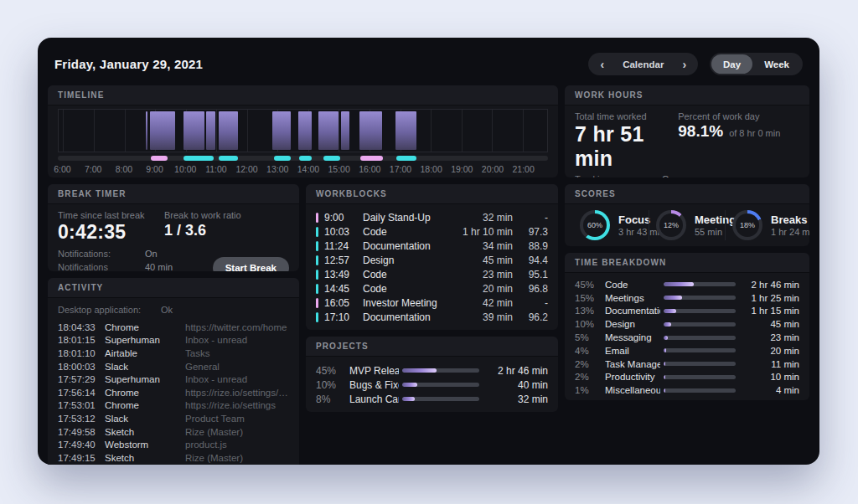 Image resolution: width=858 pixels, height=504 pixels. What do you see at coordinates (671, 225) in the screenshot?
I see `score-ring-percent: 12%` at bounding box center [671, 225].